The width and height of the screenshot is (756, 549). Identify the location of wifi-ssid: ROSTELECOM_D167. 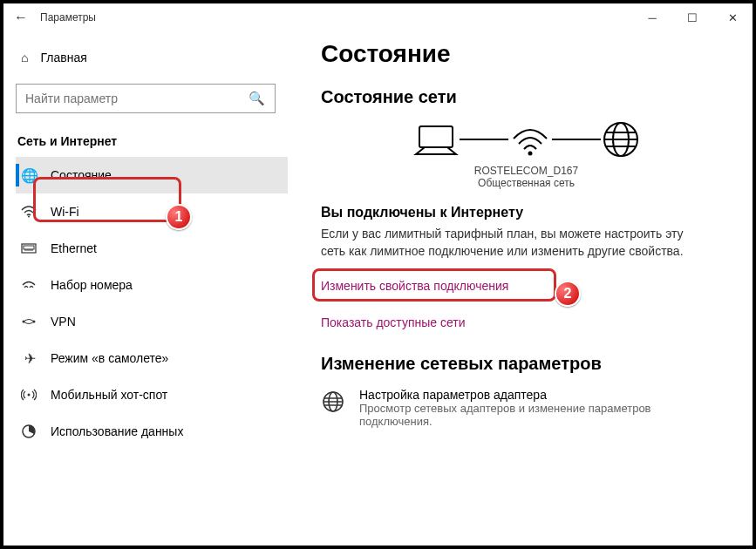
(527, 171).